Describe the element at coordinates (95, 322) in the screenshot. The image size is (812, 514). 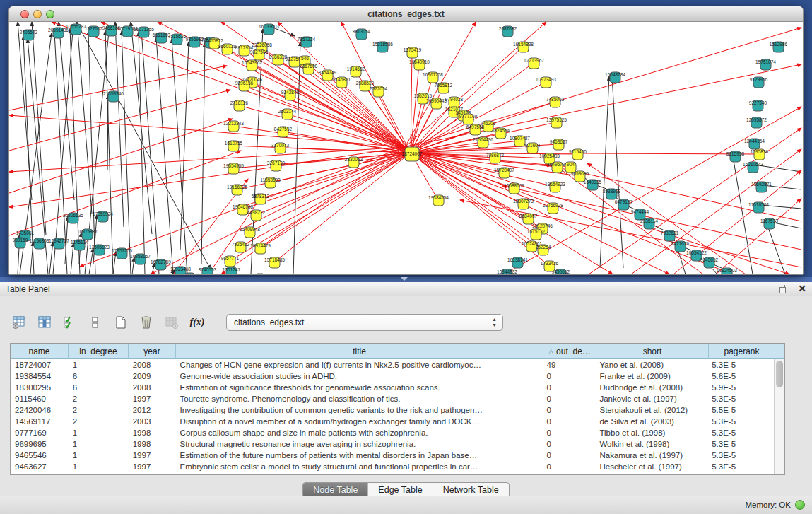
I see `unselect-all-icon` at that location.